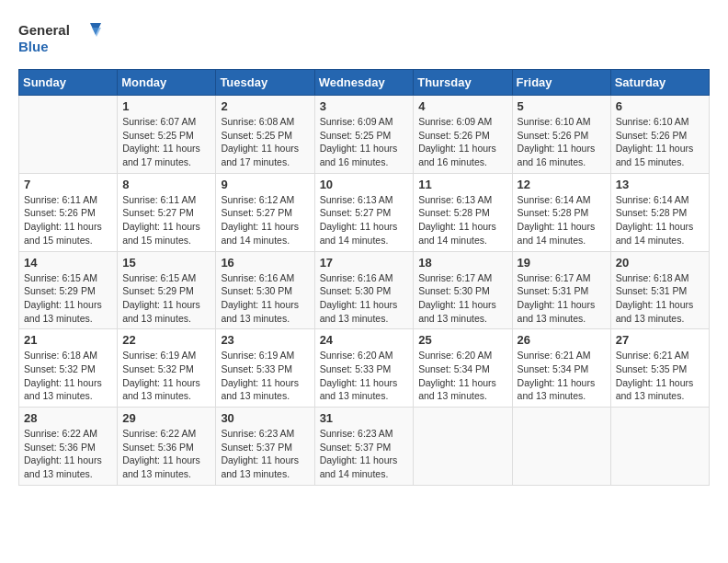  I want to click on calendar-cell: 22Sunrise: 6:19 AMSunset: 5:32 PMDayligh…, so click(167, 368).